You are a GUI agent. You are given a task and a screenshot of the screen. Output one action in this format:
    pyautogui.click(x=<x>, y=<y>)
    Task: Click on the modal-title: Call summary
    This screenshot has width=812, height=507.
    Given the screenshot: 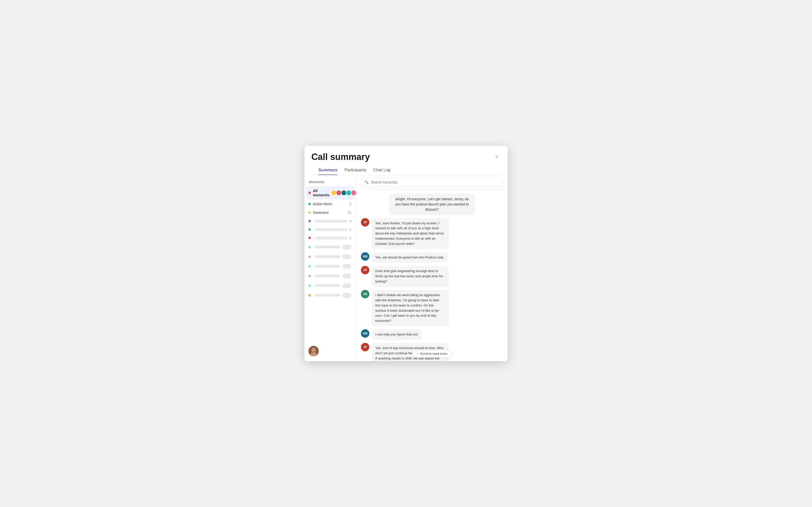 What is the action you would take?
    pyautogui.click(x=341, y=157)
    